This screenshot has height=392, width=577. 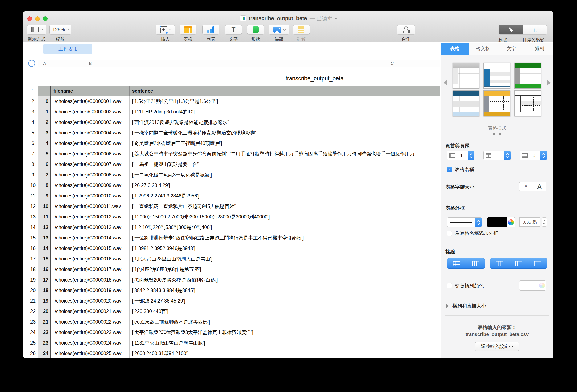 I want to click on cell-filename: ./choices(entire)/C0000017.wav, so click(x=90, y=269).